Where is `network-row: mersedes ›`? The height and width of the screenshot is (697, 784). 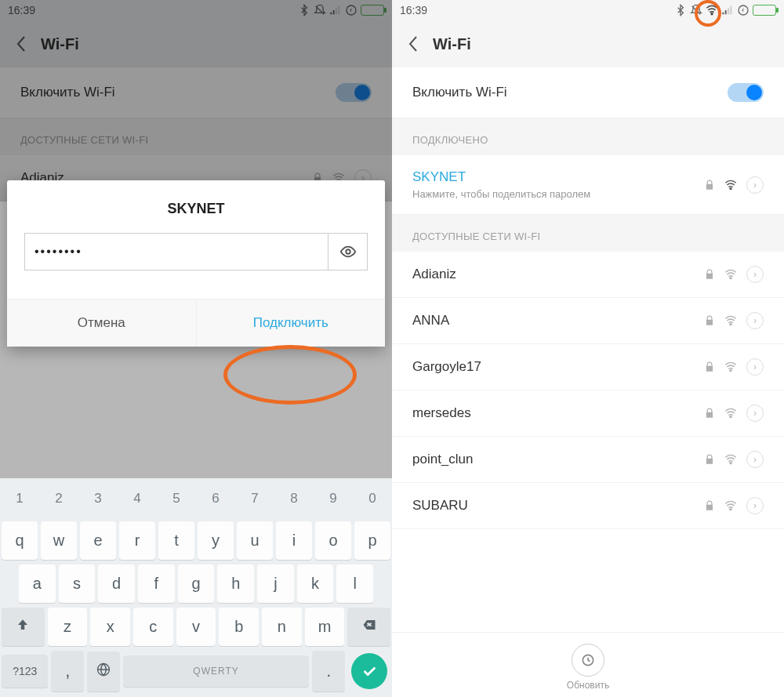
network-row: mersedes › is located at coordinates (588, 414).